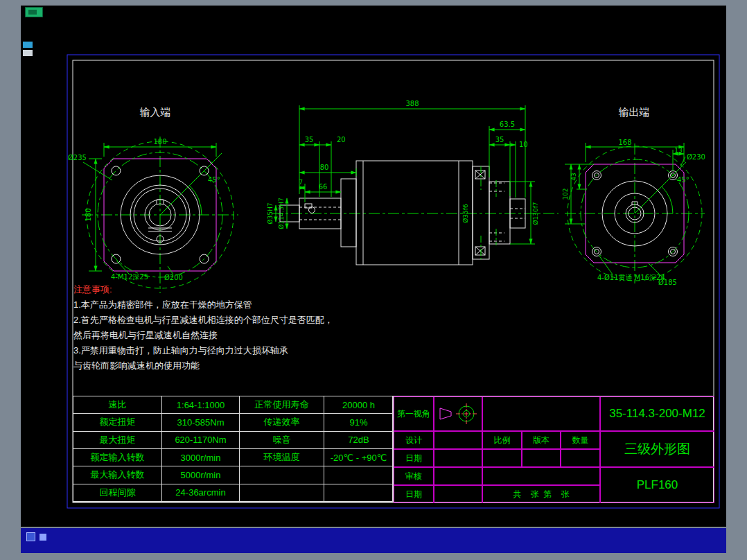 The image size is (747, 560). Describe the element at coordinates (341, 140) in the screenshot. I see `dim-side-b: 20` at that location.